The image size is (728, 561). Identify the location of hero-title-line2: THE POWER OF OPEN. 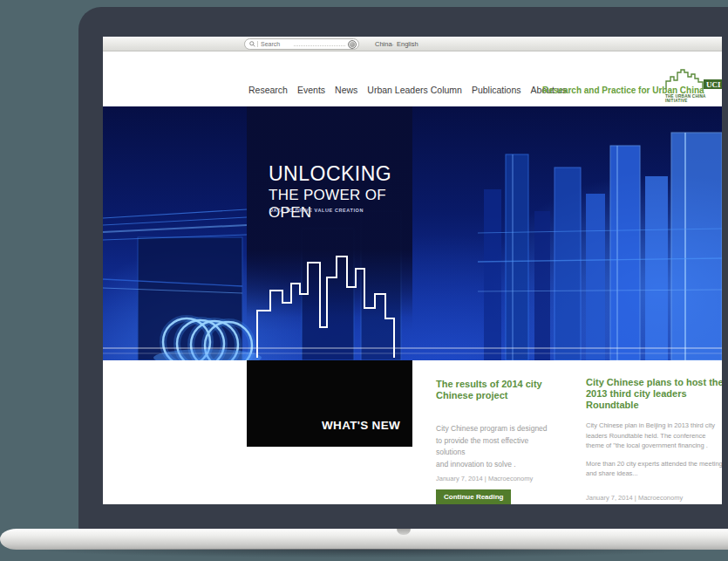
(340, 204).